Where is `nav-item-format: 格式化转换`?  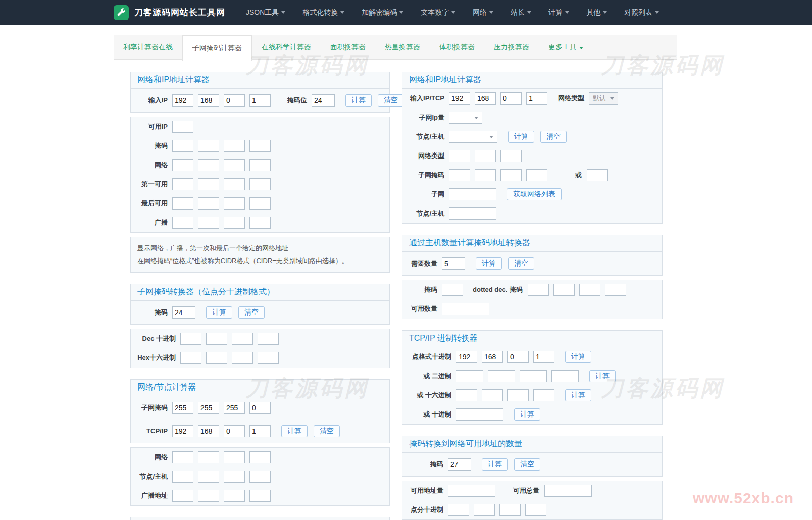
nav-item-format: 格式化转换 is located at coordinates (323, 12).